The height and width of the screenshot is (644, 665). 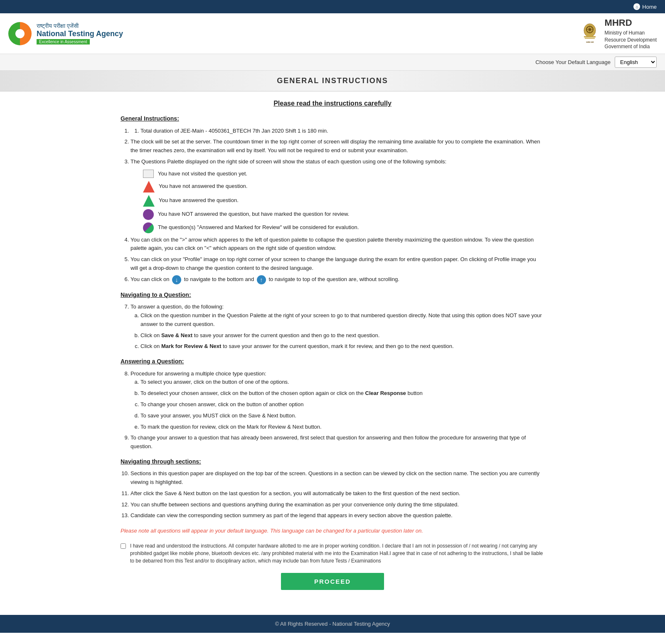 What do you see at coordinates (342, 320) in the screenshot?
I see `item7a: Click on the question number in the Ques…` at bounding box center [342, 320].